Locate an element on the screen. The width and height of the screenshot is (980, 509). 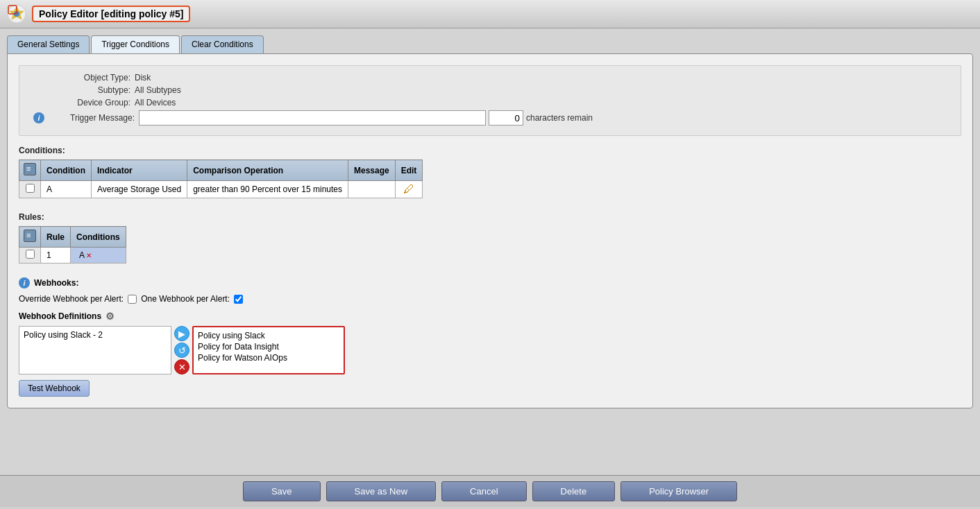
tab-trigger-conditions: Trigger Conditions is located at coordinates (135, 44).